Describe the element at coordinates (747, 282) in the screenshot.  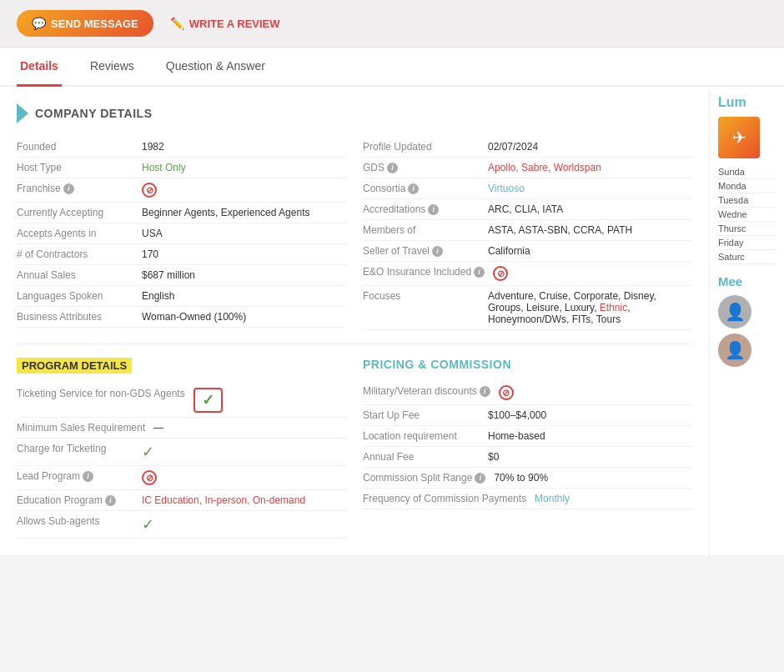
I see `meet-title: Mee` at that location.